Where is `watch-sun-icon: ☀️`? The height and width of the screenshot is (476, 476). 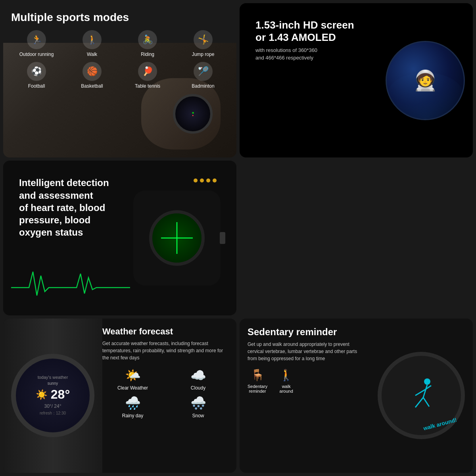 watch-sun-icon: ☀️ is located at coordinates (42, 395).